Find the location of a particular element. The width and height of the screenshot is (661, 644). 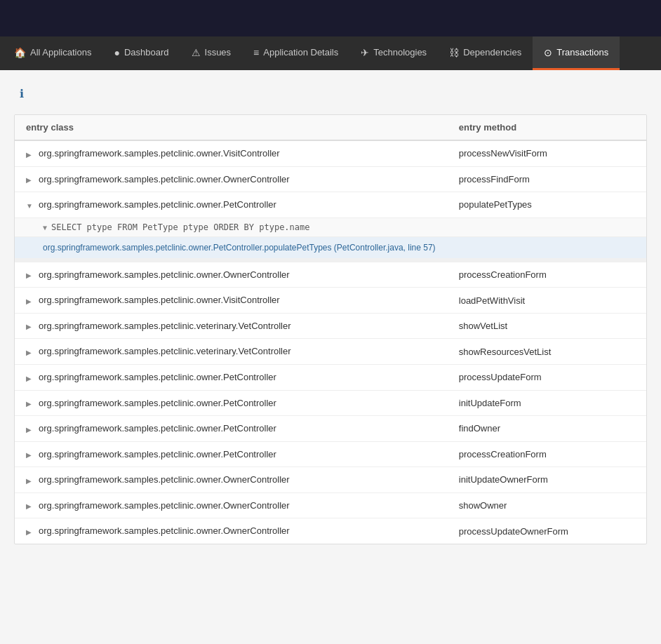

top-bar is located at coordinates (330, 18).